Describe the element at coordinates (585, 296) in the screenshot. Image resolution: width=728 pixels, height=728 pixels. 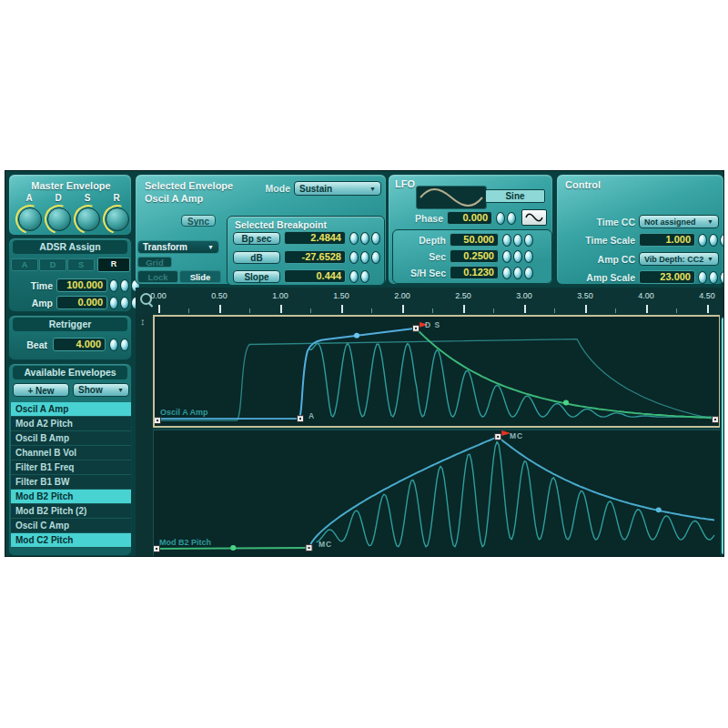
I see `ruler-tick-label: 3.50` at that location.